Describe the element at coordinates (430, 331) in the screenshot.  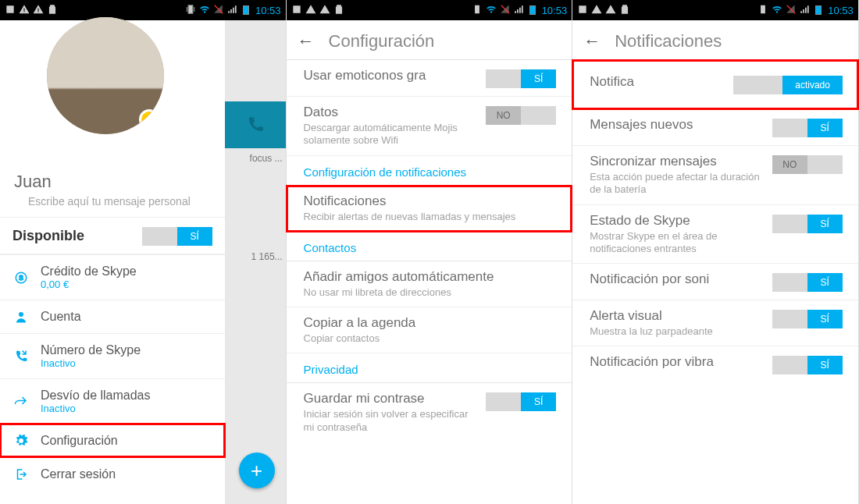
I see `row-copiar: Copiar a la agenda Copiar contactos` at that location.